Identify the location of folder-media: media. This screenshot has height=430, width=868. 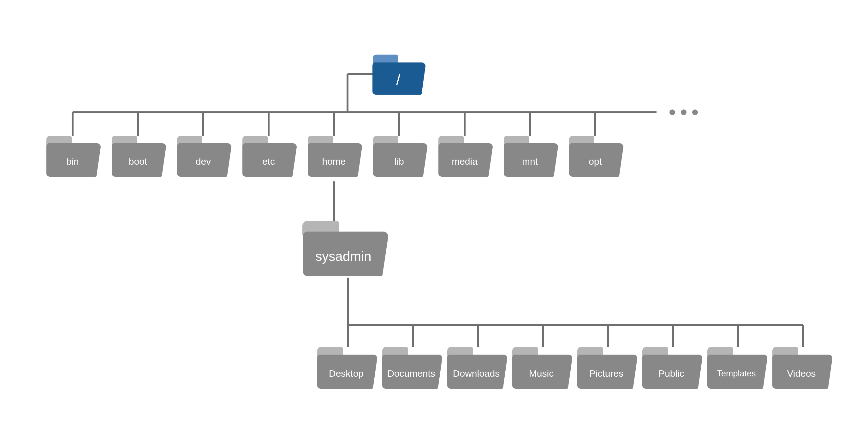
(466, 156).